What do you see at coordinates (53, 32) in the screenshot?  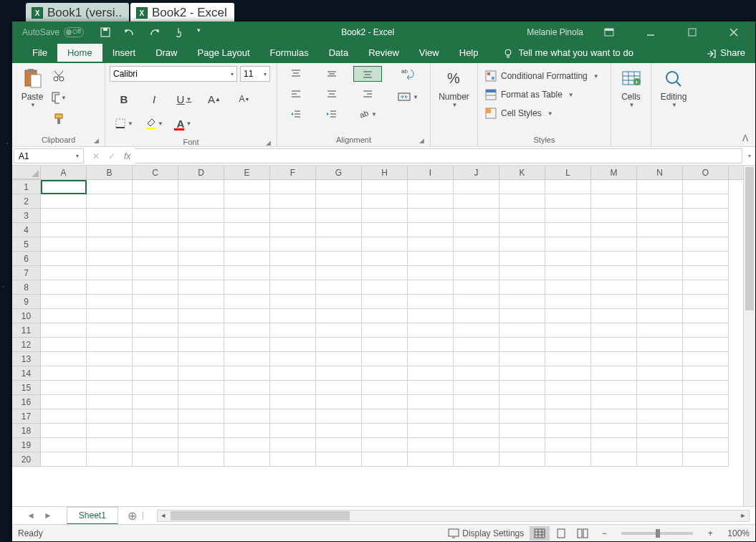 I see `autosave-toggle: AutoSave Off` at bounding box center [53, 32].